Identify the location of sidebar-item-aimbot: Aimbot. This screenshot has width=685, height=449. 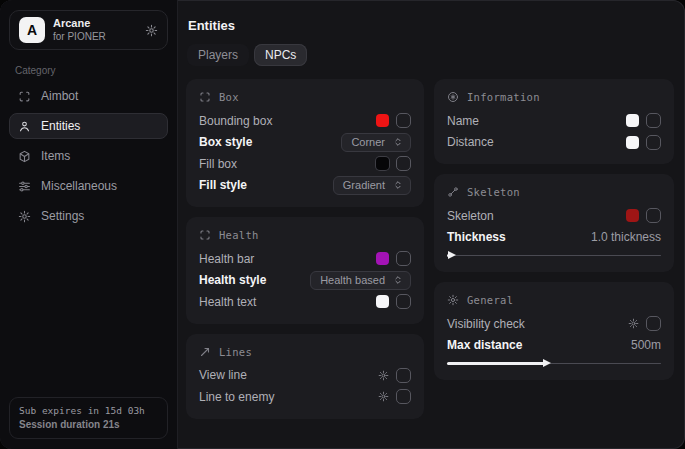
(88, 96).